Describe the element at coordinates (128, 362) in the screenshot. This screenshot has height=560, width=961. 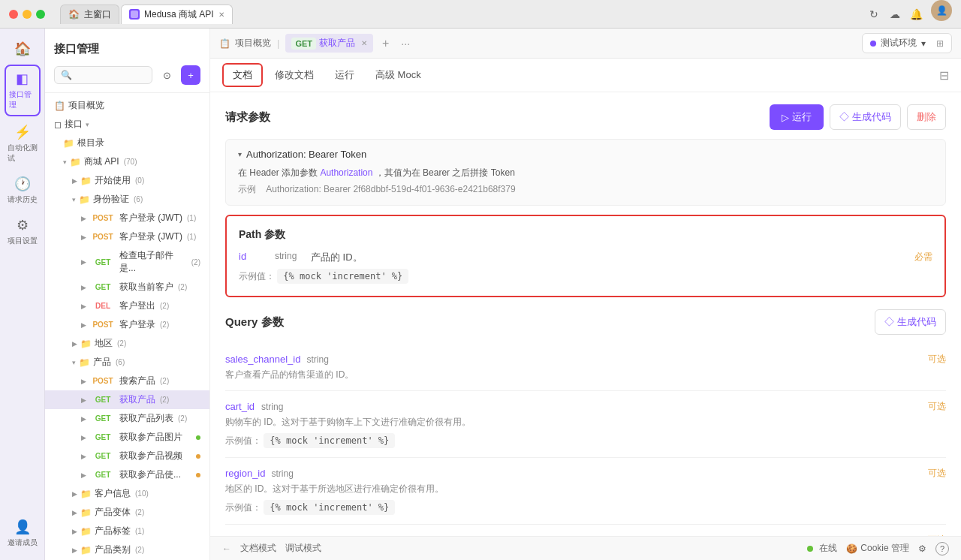
I see `nav-product: ▾ 📁 产品 (6)` at that location.